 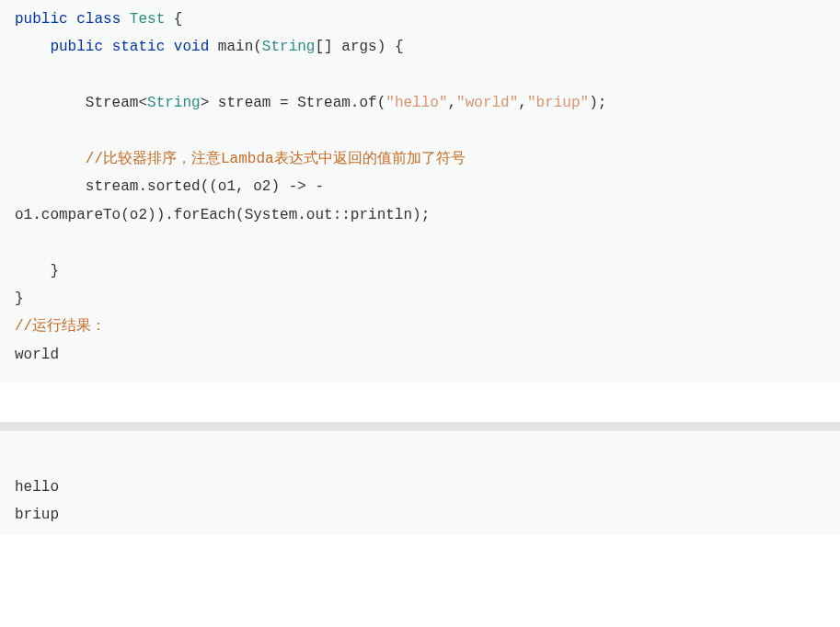 What do you see at coordinates (359, 47) in the screenshot?
I see `params: [] args) {` at bounding box center [359, 47].